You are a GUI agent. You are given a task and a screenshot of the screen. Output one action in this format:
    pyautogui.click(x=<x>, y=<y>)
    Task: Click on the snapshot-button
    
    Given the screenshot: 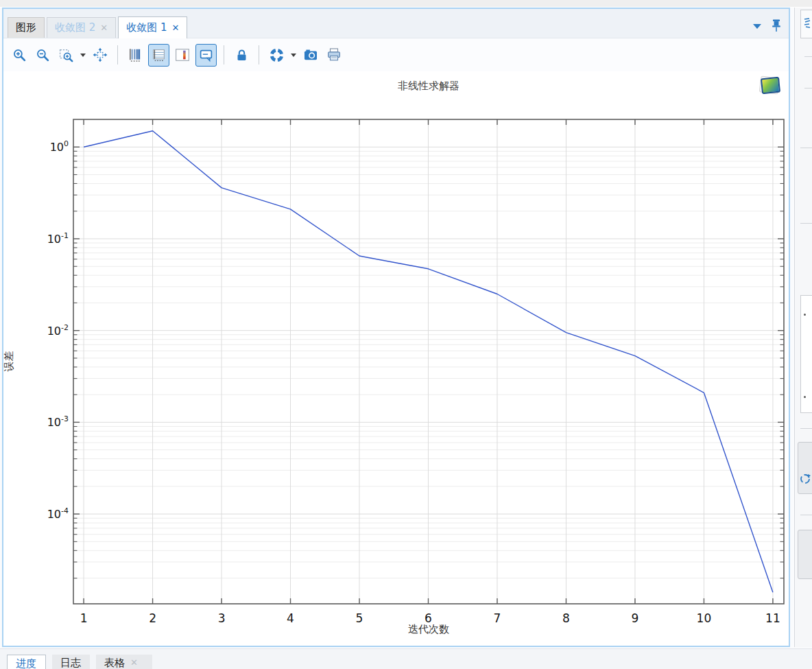 What is the action you would take?
    pyautogui.click(x=311, y=55)
    